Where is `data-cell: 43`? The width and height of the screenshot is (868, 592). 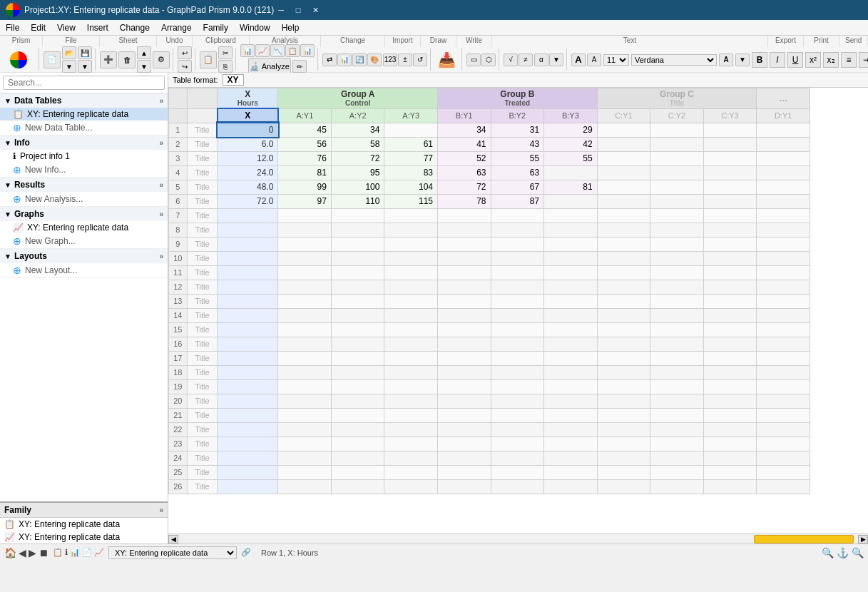
data-cell: 43 is located at coordinates (518, 144).